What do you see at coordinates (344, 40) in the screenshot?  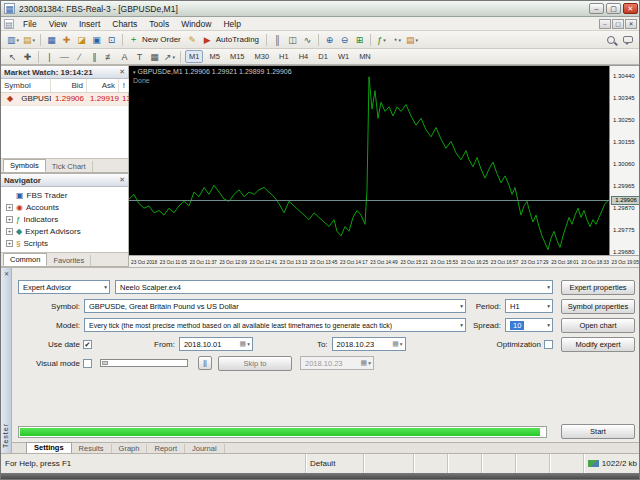 I see `zoom-out-button: ⊖` at bounding box center [344, 40].